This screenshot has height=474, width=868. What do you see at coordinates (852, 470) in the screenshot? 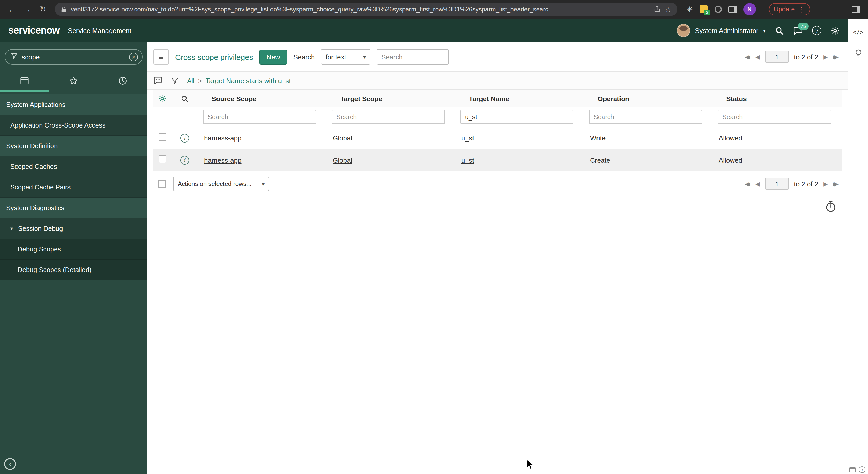
I see `status-window-icon` at bounding box center [852, 470].